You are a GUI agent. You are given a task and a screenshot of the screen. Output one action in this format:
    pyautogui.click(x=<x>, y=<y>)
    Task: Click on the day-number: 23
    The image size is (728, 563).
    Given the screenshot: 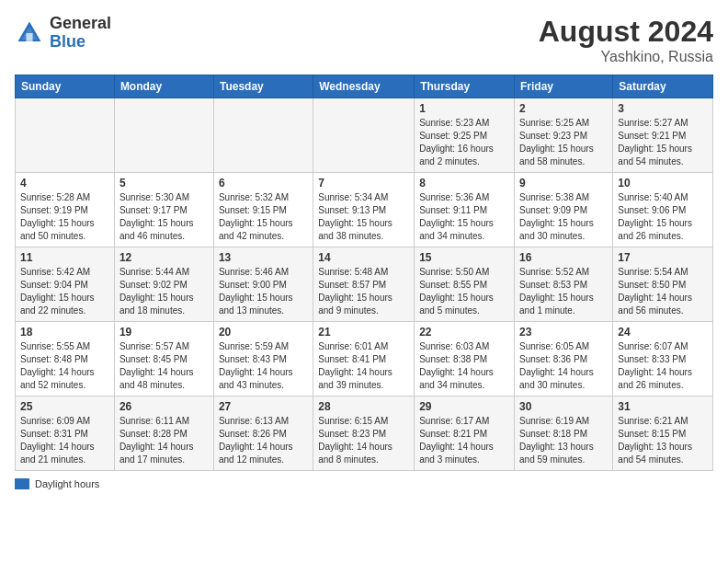 What is the action you would take?
    pyautogui.click(x=563, y=332)
    